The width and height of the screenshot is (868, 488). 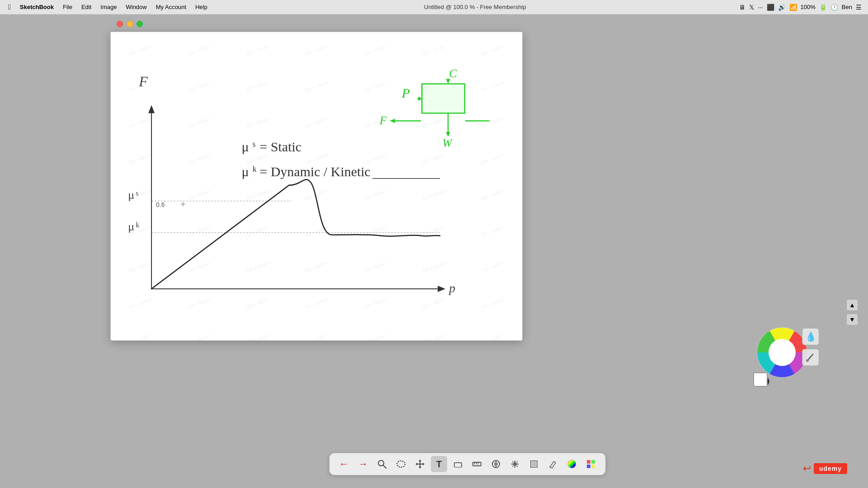 I want to click on menu-window: Window, so click(x=136, y=7).